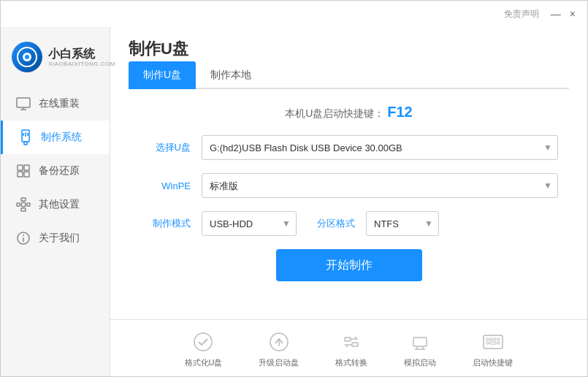 This screenshot has height=377, width=588. Describe the element at coordinates (522, 15) in the screenshot. I see `disclaimer-link: 免责声明` at that location.